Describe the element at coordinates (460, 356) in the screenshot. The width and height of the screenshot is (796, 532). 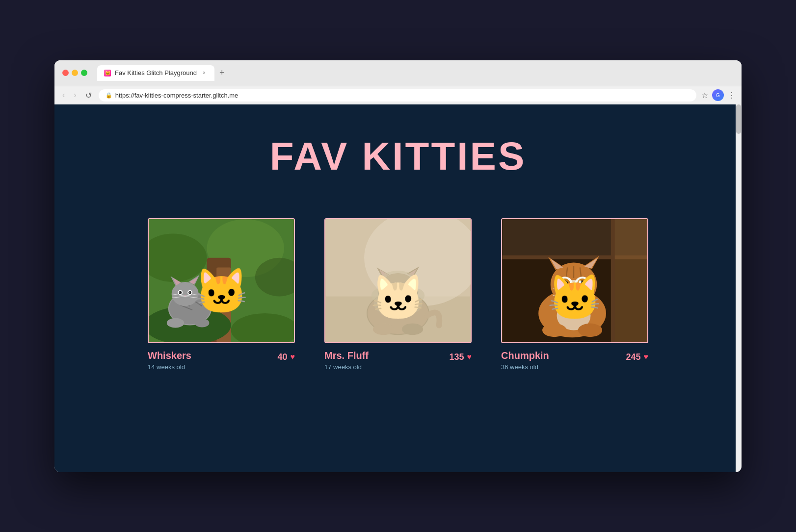
I see `cat-likes-mrs-fluff: 135 ♥` at that location.